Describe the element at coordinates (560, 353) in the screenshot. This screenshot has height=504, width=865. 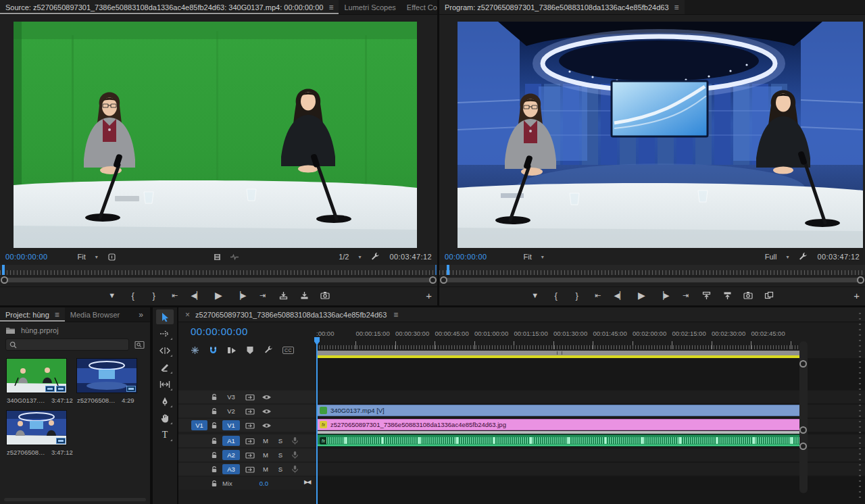
I see `work-area-grip` at that location.